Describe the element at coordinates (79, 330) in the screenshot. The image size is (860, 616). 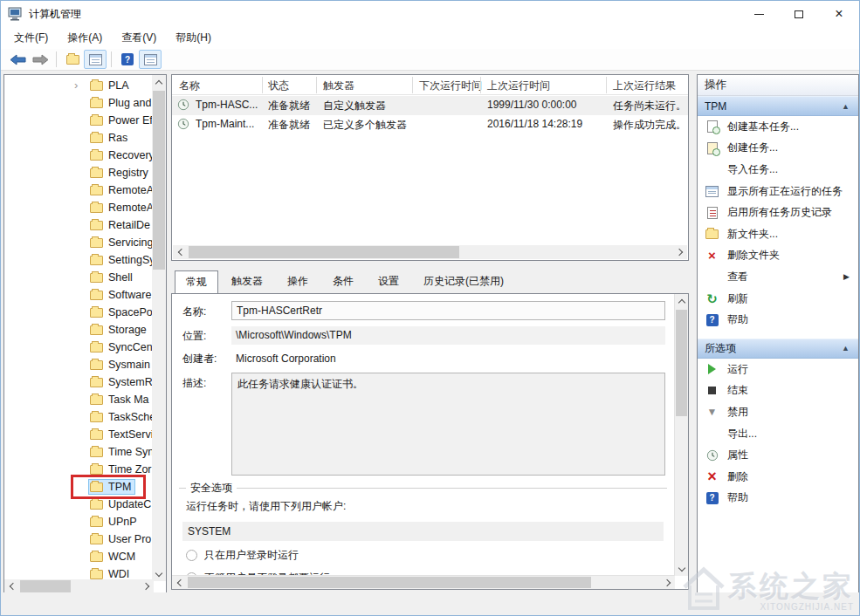
I see `tree-item-storage: Storage` at that location.